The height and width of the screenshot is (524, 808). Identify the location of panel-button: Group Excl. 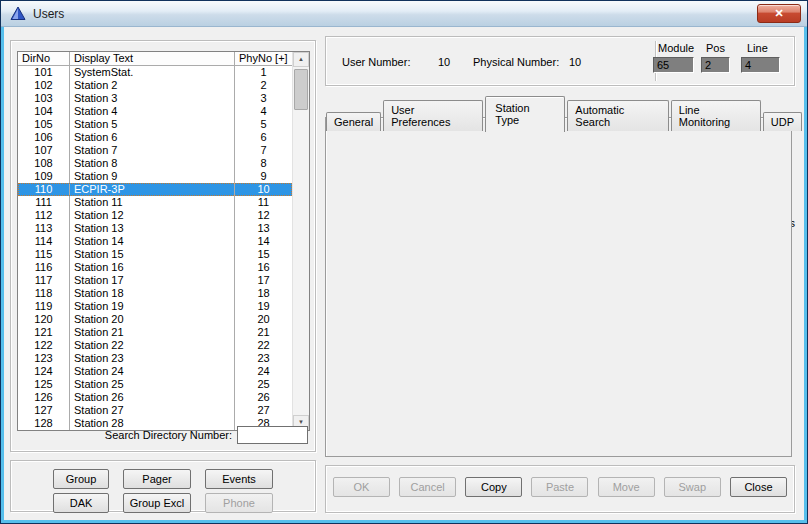
(157, 503).